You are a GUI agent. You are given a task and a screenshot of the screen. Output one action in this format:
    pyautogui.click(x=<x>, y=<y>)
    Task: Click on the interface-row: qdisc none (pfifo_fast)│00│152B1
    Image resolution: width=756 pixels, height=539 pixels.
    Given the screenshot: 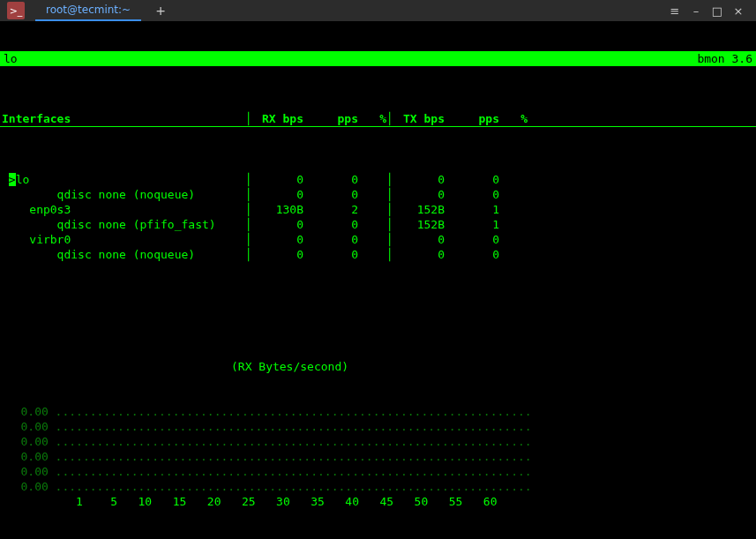 What is the action you would take?
    pyautogui.click(x=378, y=224)
    